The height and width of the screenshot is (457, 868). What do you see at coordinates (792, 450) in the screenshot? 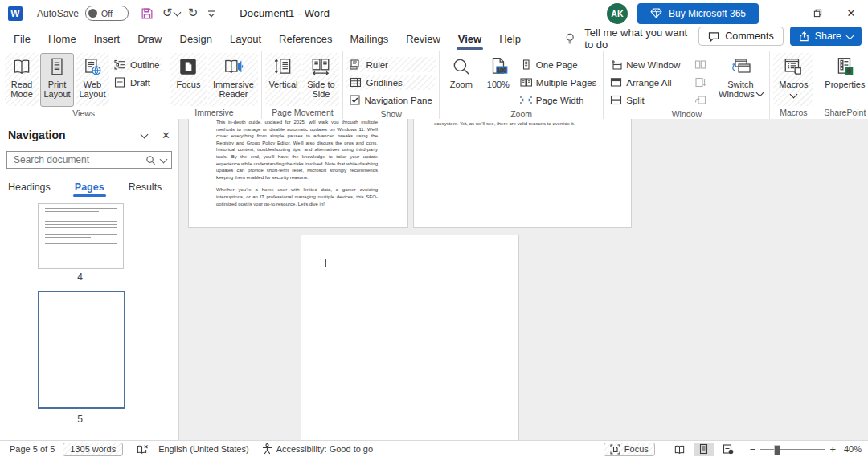
I see `zoom-slider: − +` at bounding box center [792, 450].